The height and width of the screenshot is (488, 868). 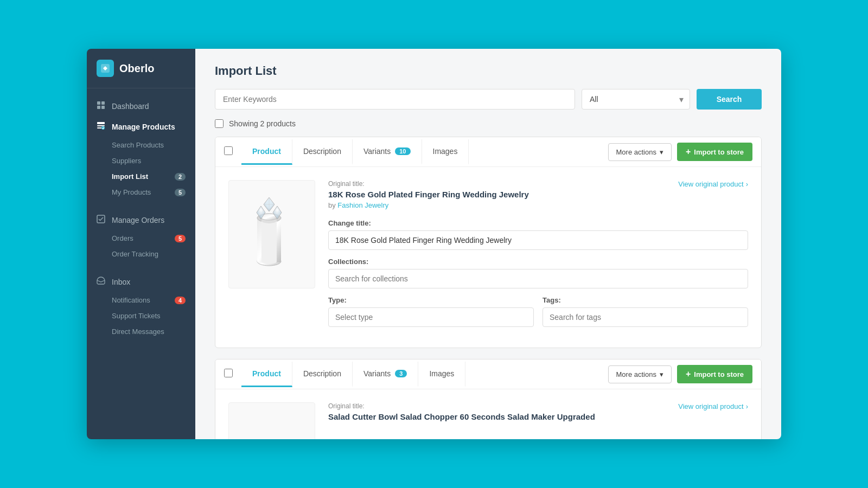 I want to click on sidebar-sub-notifications: Notifications 4, so click(x=141, y=300).